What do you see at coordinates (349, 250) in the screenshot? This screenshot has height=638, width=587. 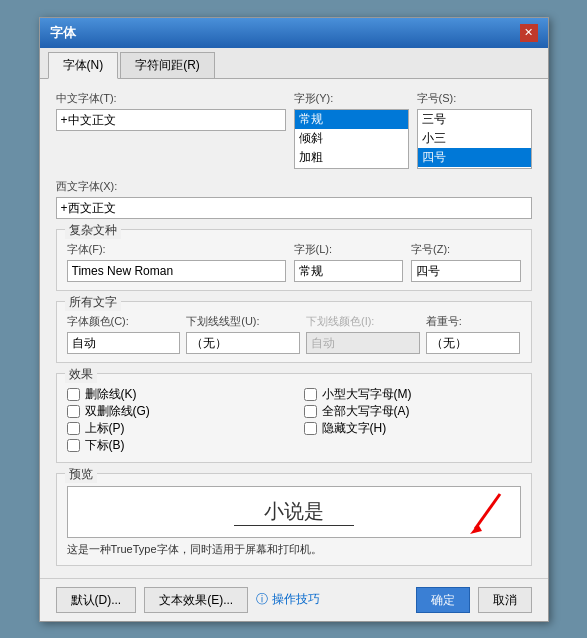 I see `complex-style-label: 字形(L):` at bounding box center [349, 250].